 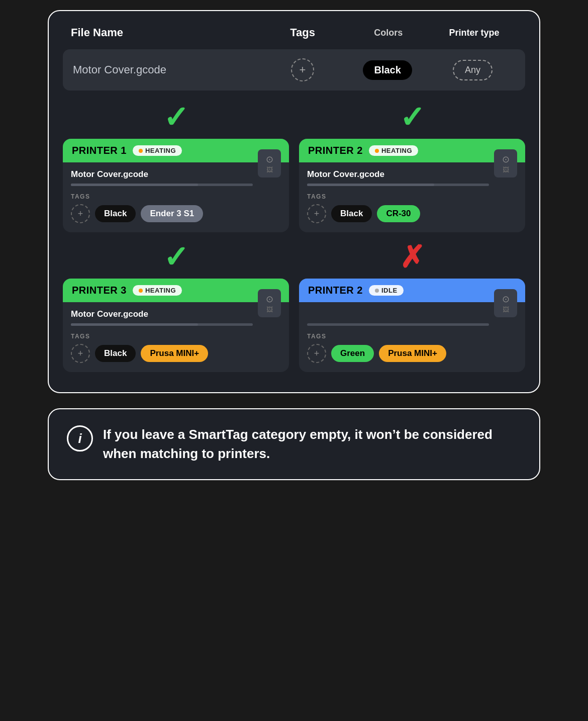 What do you see at coordinates (116, 353) in the screenshot?
I see `printer3-tag-black: Black` at bounding box center [116, 353].